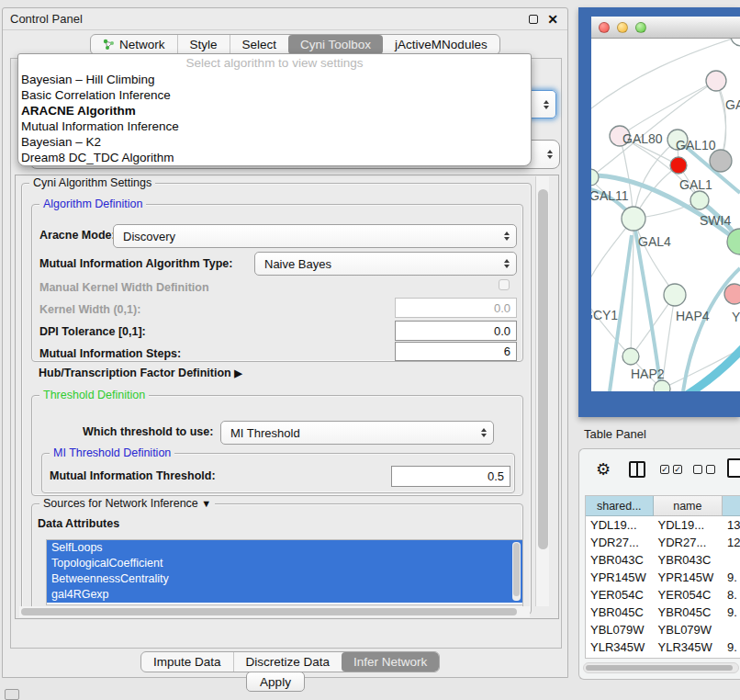 The width and height of the screenshot is (740, 700). Describe the element at coordinates (275, 127) in the screenshot. I see `dropdown-option: Mutual Information Inference` at that location.